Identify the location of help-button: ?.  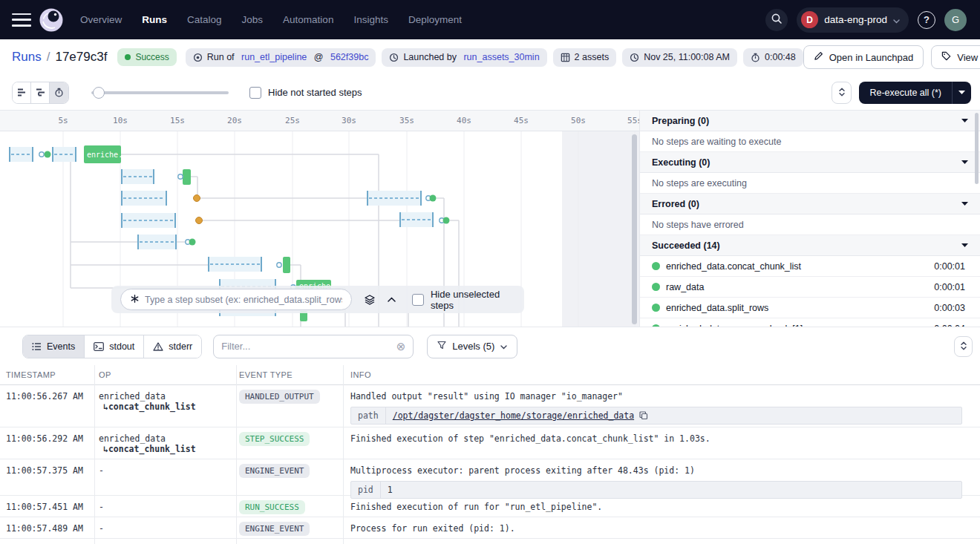
(927, 20).